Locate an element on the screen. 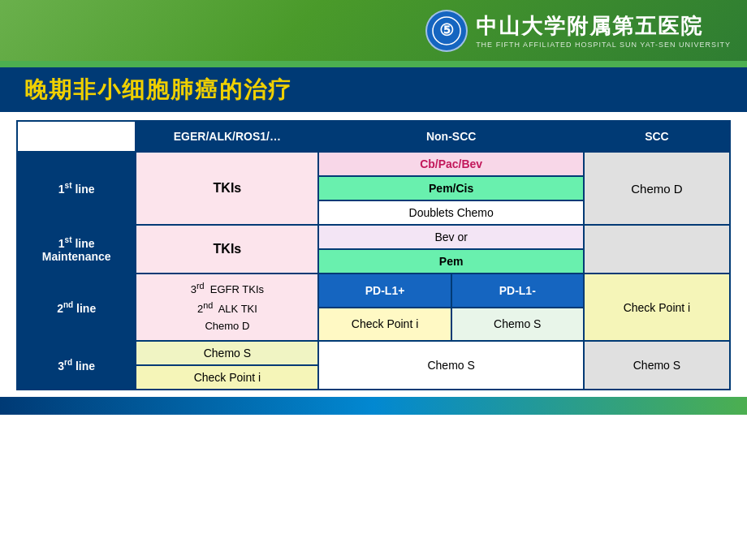 This screenshot has height=560, width=747. header: ⑤ 中山大学附属第五医院 THE FIFTH AFFILIATED HOSPIT… is located at coordinates (374, 31).